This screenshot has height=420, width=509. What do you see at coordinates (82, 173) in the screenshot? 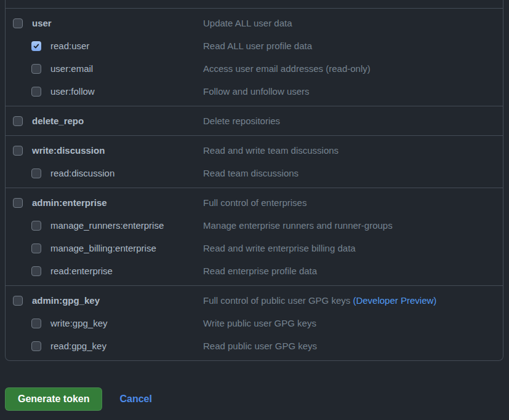
I see `scope-label: read:discussion` at bounding box center [82, 173].